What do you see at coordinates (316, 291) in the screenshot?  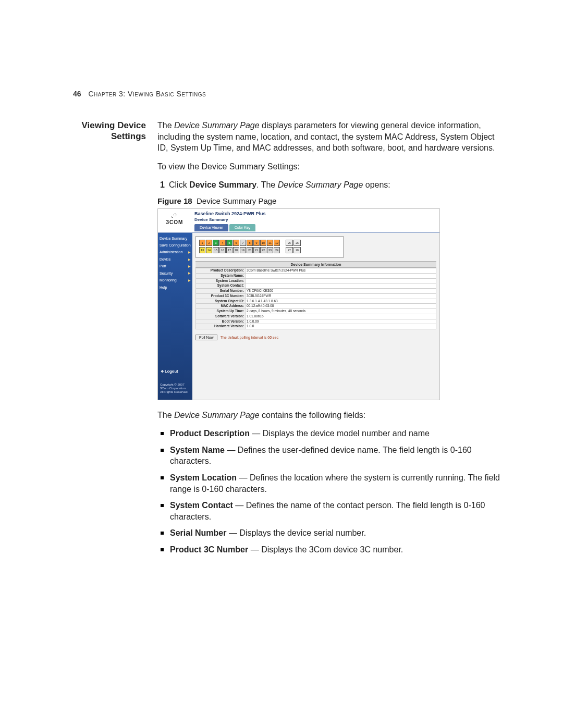 I see `table-row: Serial Number:Y8 CF6/Ch0E300` at bounding box center [316, 291].